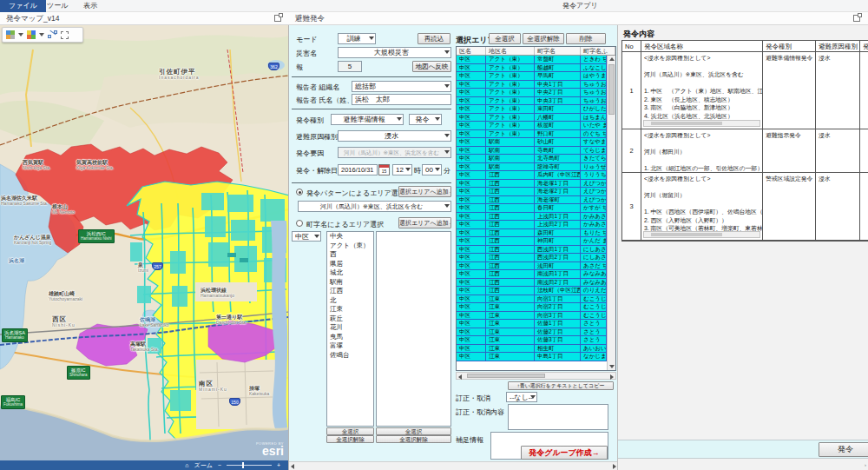  Describe the element at coordinates (531, 168) in the screenshot. I see `selected-area-row: 中区駅南龍禅寺町りゅうぜんじ` at that location.